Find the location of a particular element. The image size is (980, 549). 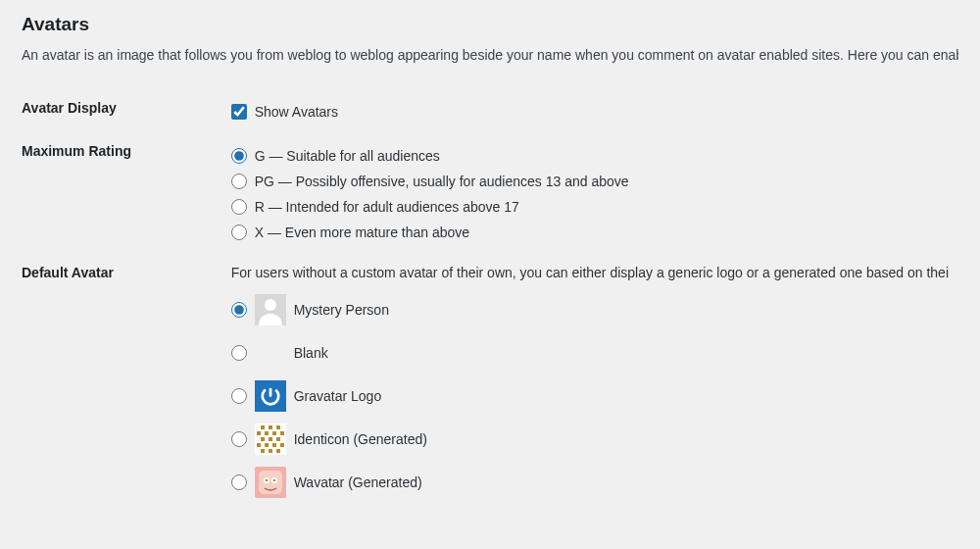

rating-x-label: X — Even more mature than above is located at coordinates (363, 232).